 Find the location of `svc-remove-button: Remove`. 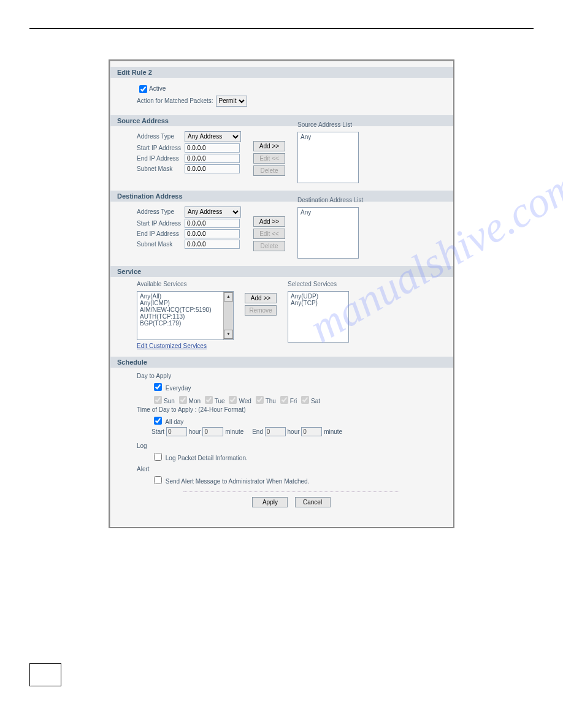

svc-remove-button: Remove is located at coordinates (261, 310).